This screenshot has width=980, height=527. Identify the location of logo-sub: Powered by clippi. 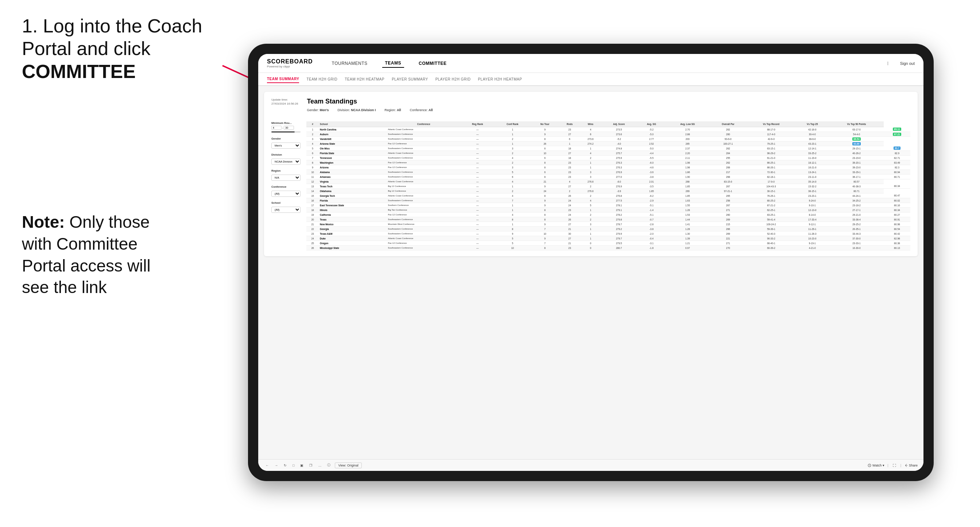
(290, 67).